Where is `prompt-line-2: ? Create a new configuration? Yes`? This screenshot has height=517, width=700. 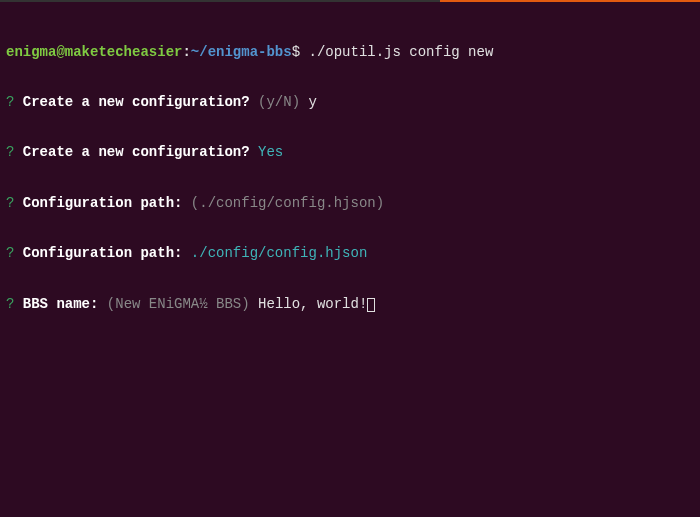
prompt-line-2: ? Create a new configuration? Yes is located at coordinates (350, 152).